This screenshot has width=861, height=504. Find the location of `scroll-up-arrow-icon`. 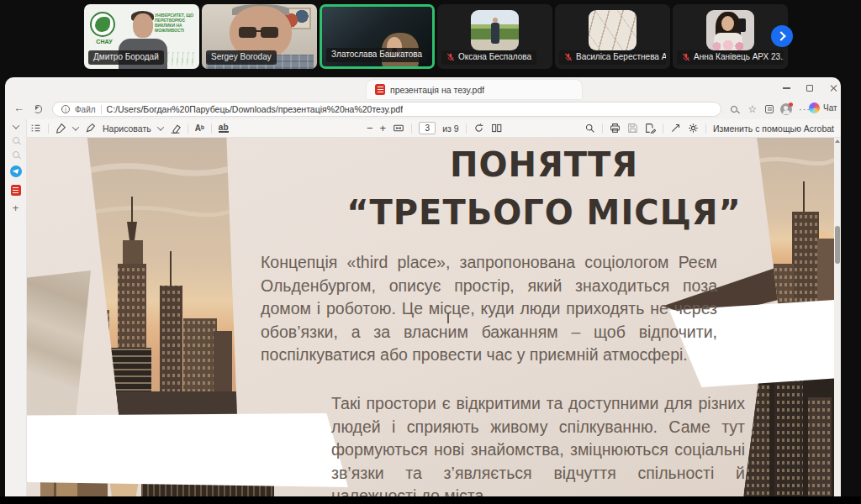

scroll-up-arrow-icon is located at coordinates (837, 141).